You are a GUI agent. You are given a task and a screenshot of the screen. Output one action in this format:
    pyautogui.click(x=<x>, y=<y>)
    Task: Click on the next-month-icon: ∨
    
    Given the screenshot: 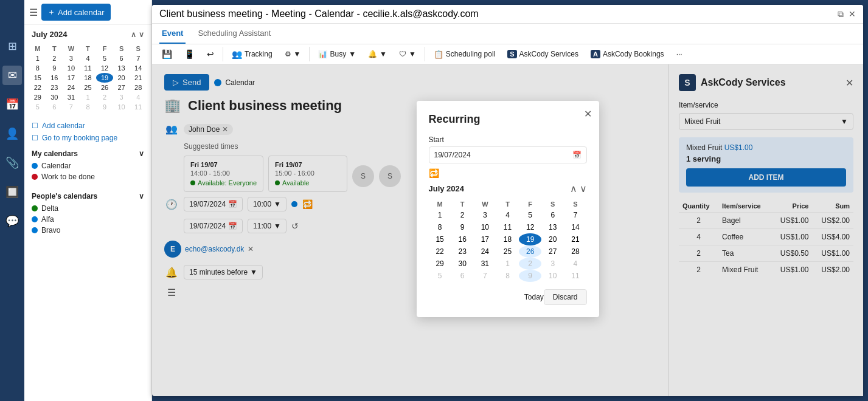 What is the action you would take?
    pyautogui.click(x=141, y=35)
    